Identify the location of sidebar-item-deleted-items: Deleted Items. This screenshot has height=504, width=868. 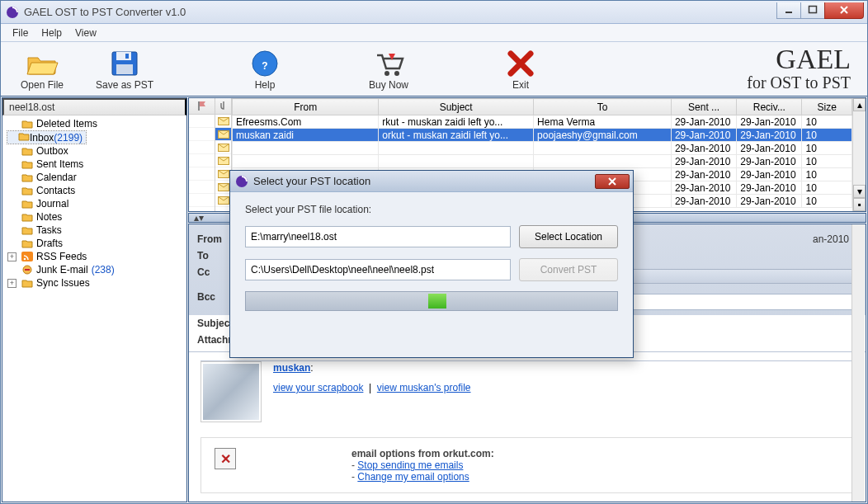
(97, 124).